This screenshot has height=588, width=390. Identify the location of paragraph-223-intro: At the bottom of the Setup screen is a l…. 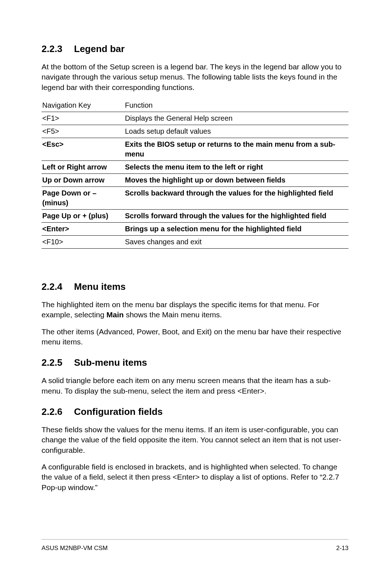
(195, 77).